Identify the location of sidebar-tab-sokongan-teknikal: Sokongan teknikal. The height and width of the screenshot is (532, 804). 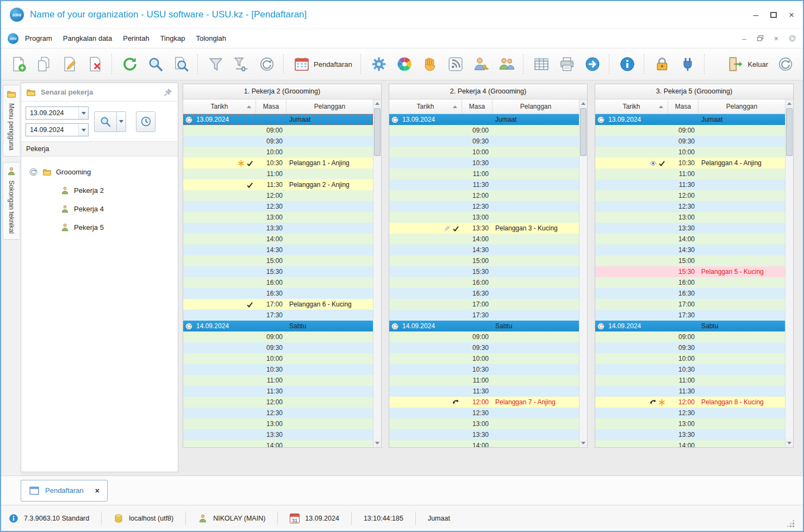
(11, 201).